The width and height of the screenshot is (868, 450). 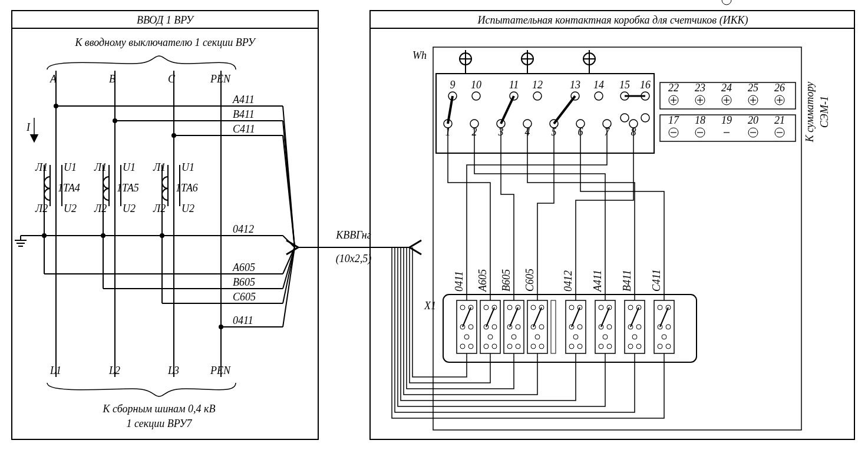 I want to click on x1-labels: 0411 A605 B605 C605 0412 A411 B411 C411, so click(x=557, y=280).